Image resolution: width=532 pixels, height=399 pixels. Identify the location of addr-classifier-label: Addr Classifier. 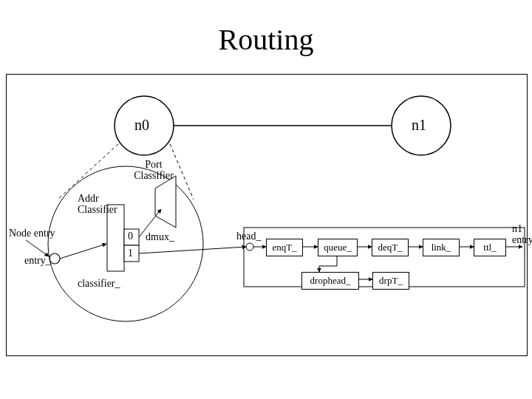
(98, 204).